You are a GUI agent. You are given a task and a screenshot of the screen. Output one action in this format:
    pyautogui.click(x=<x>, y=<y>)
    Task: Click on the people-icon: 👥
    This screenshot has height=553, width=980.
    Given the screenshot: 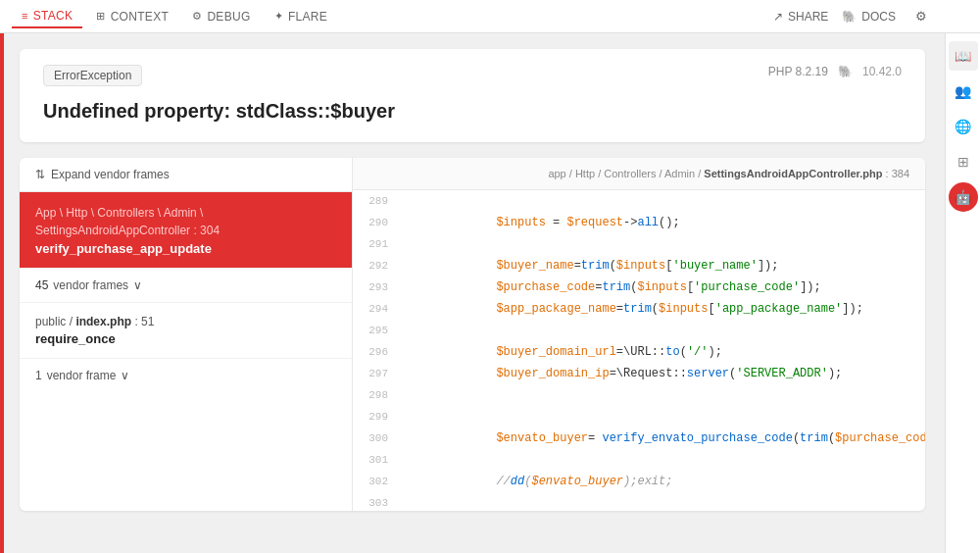 What is the action you would take?
    pyautogui.click(x=962, y=91)
    